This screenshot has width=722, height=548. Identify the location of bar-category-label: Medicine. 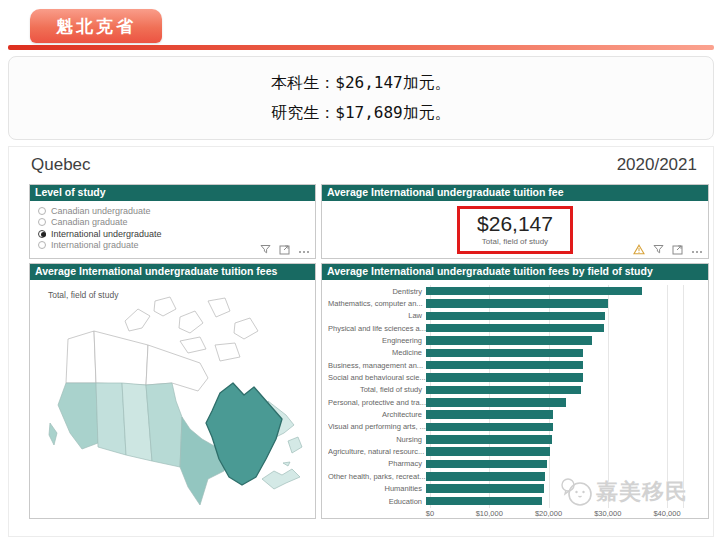
(377, 352).